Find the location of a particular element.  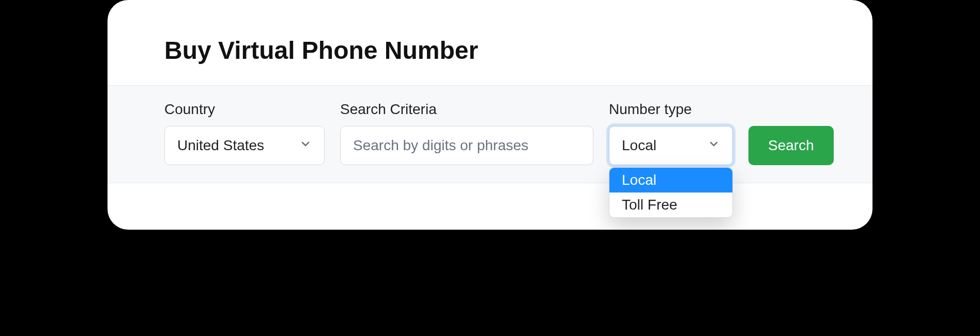

number-type-select-value: Local is located at coordinates (639, 146).